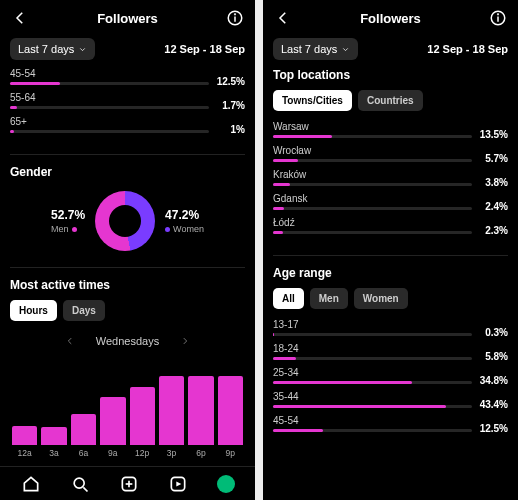 This screenshot has width=518, height=500. I want to click on bar-label: 35-44, so click(390, 396).